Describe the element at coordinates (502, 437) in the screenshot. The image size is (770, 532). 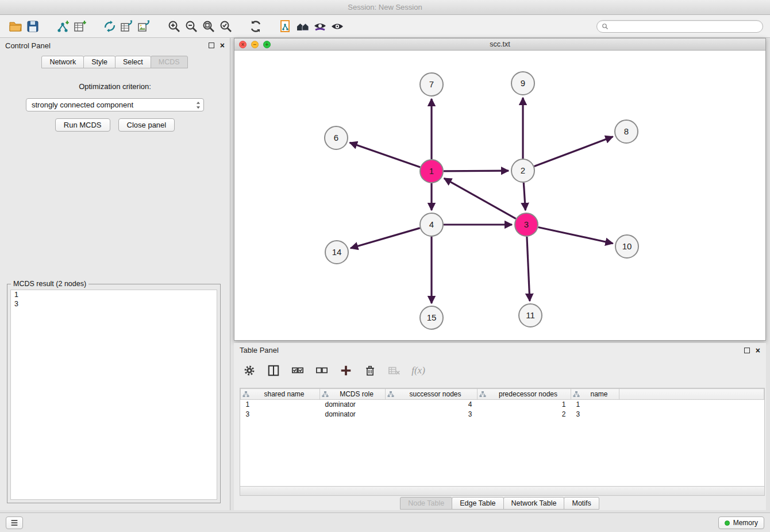
I see `node-table: shared nameMCDS rolesuccessor nodesprede…` at that location.